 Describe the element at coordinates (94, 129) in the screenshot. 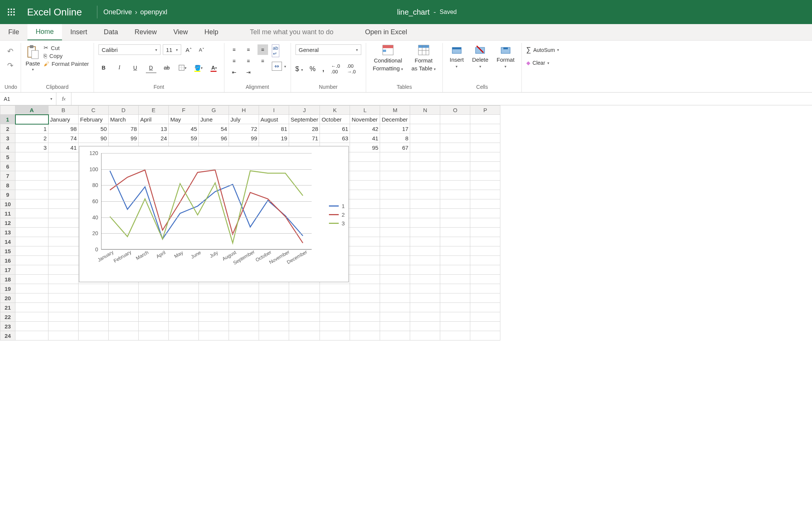

I see `cell: 50` at that location.